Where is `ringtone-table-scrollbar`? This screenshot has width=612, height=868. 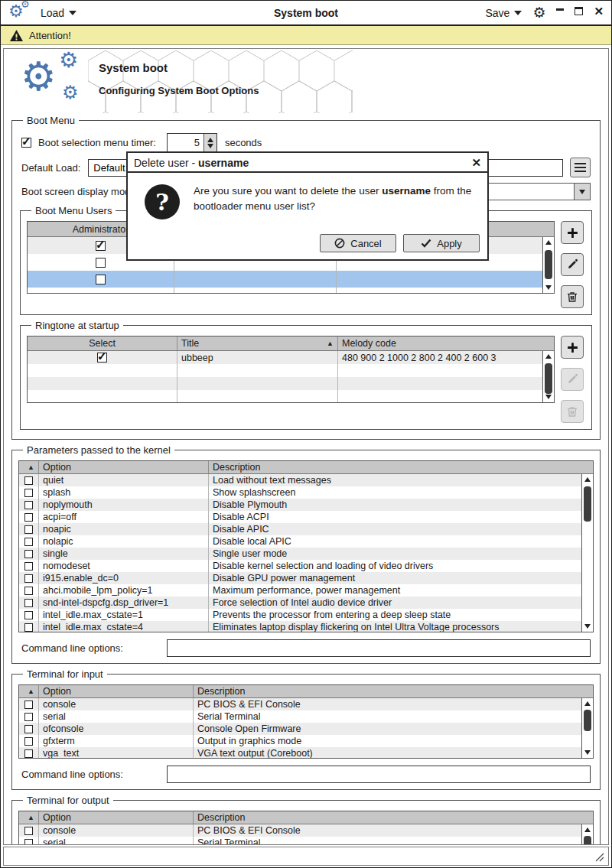
ringtone-table-scrollbar is located at coordinates (548, 376).